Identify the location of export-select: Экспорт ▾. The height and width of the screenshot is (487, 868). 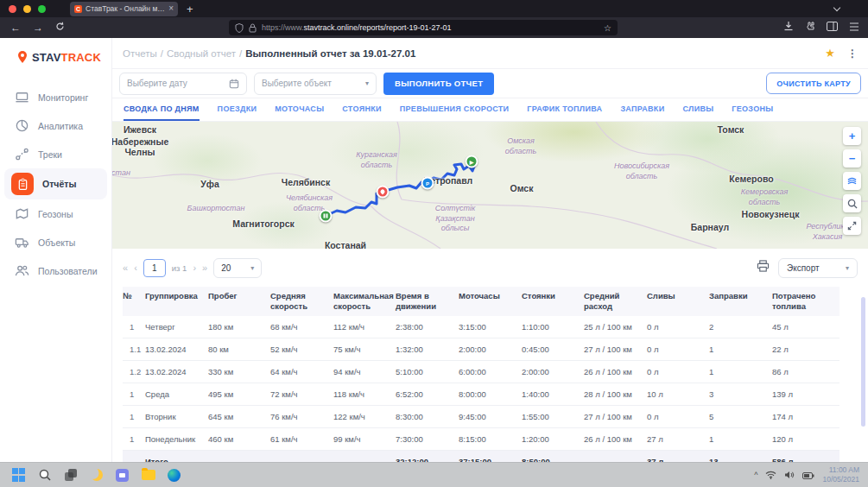
(818, 268).